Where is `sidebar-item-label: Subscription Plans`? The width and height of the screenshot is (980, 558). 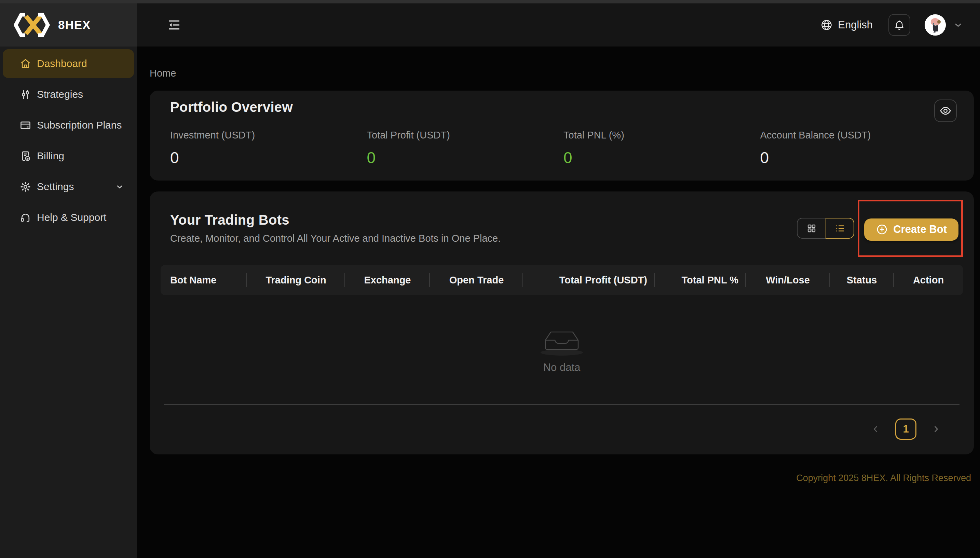
sidebar-item-label: Subscription Plans is located at coordinates (79, 125).